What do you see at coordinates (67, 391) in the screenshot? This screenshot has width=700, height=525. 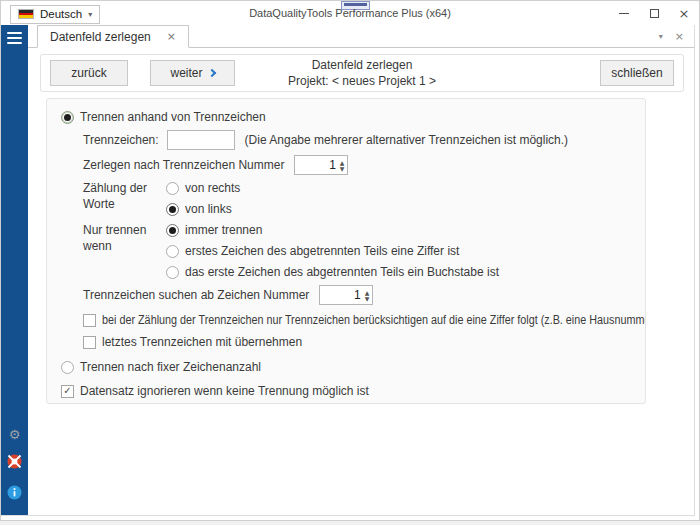 I see `check-icon: ✓` at bounding box center [67, 391].